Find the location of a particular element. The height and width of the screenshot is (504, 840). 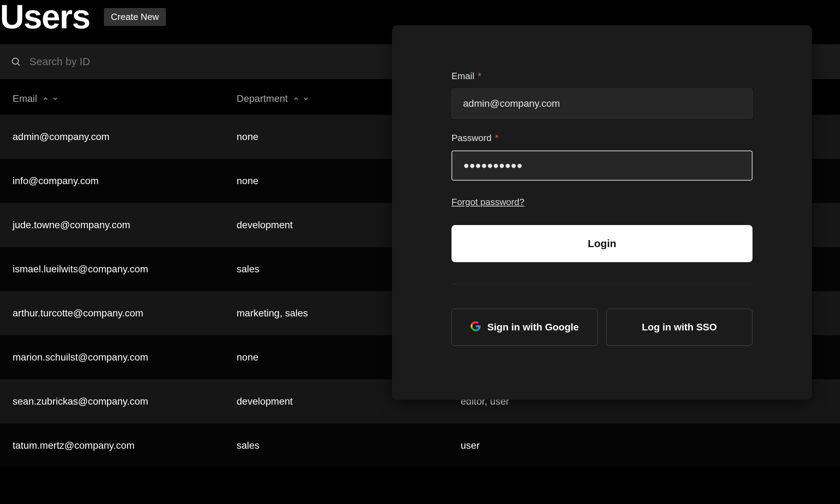

password-label: Password is located at coordinates (471, 138).